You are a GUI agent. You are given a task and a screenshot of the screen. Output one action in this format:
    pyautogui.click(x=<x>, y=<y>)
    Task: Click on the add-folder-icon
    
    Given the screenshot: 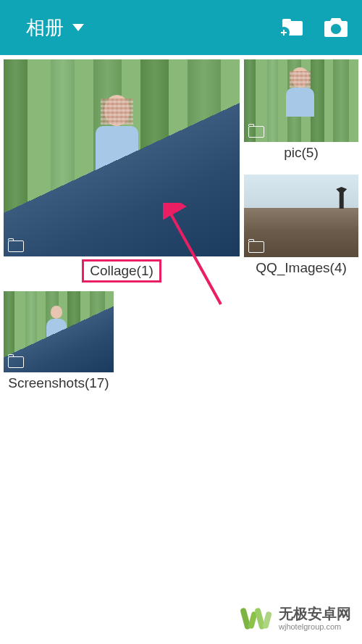 What is the action you would take?
    pyautogui.click(x=292, y=28)
    